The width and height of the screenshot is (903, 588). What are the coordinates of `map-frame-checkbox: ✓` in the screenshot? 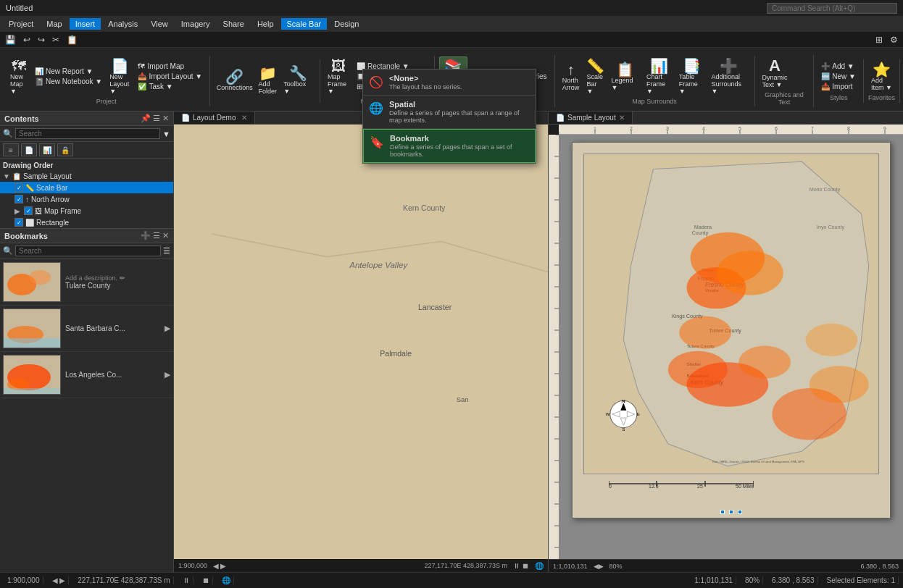 It's located at (28, 211).